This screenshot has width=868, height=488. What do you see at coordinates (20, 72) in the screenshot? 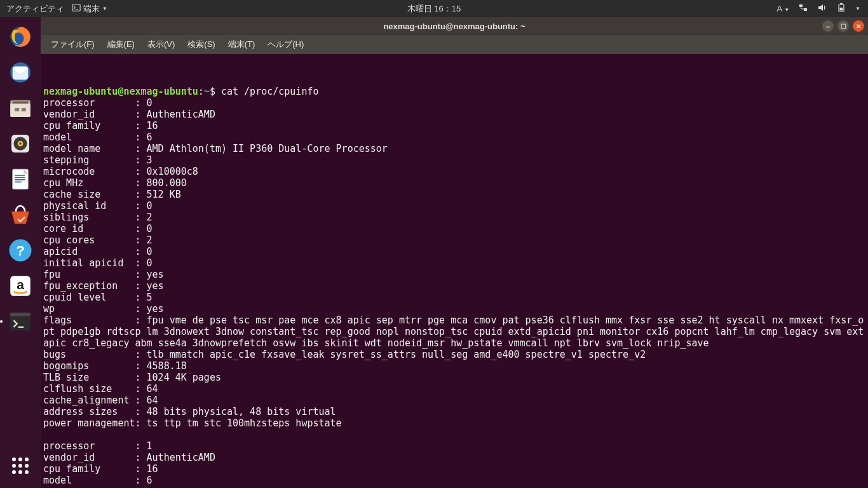
I see `thunderbird-icon` at bounding box center [20, 72].